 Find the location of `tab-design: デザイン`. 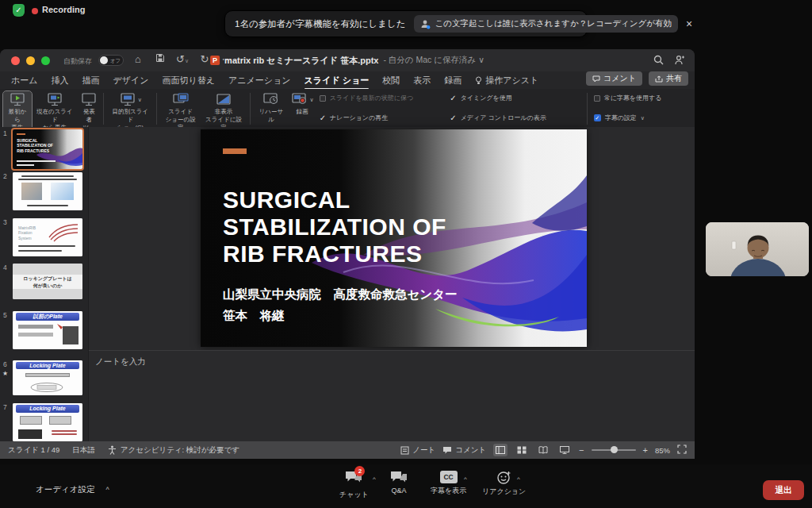

tab-design: デザイン is located at coordinates (132, 81).